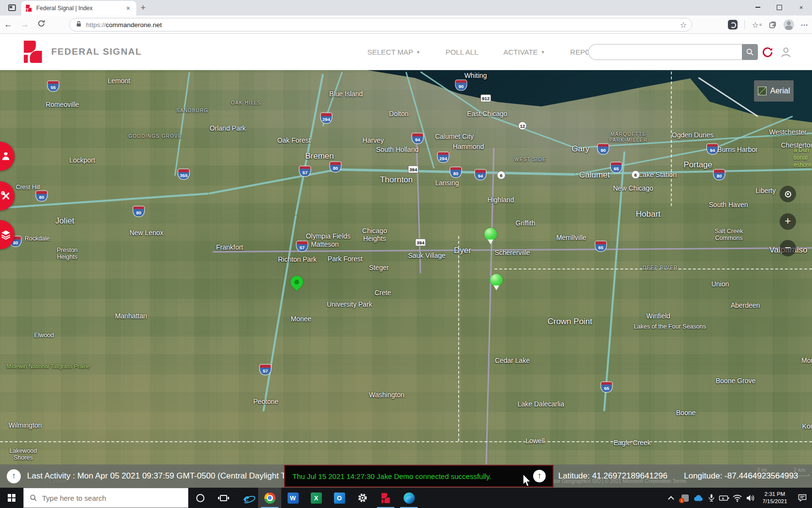 This screenshot has width=812, height=508. Describe the element at coordinates (7, 156) in the screenshot. I see `users-panel-button` at that location.